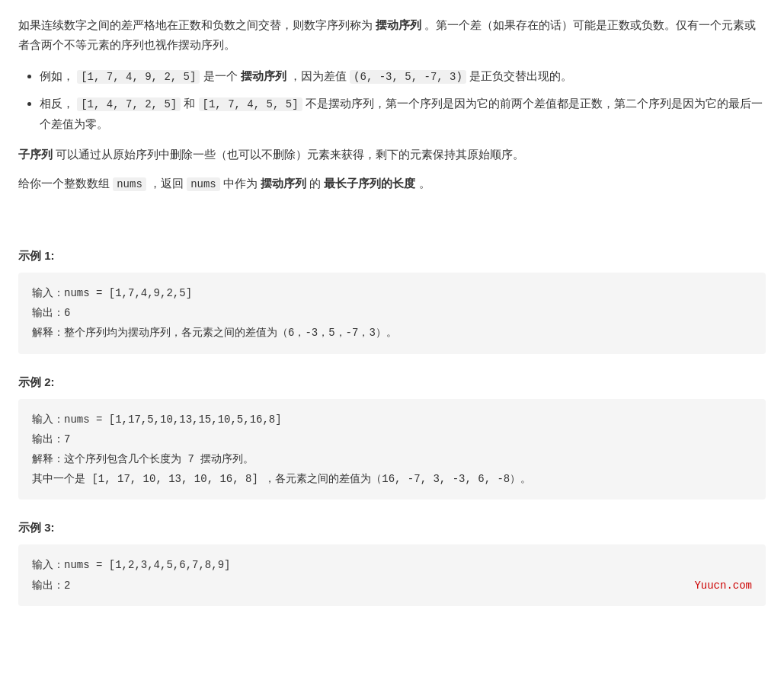 The width and height of the screenshot is (784, 680). I want to click on example-2-input: 输入：nums = [1,17,5,10,13,15,10,5,16,8], so click(392, 420).